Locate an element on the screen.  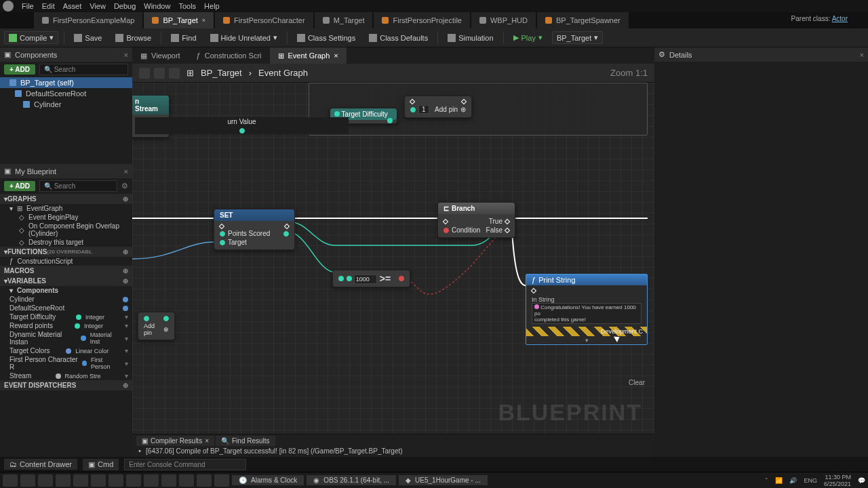
browse-button: Browse is located at coordinates (133, 38).